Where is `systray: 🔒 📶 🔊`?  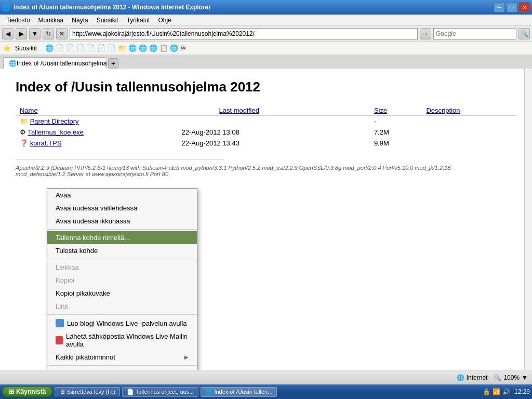 systray: 🔒 📶 🔊 is located at coordinates (497, 392).